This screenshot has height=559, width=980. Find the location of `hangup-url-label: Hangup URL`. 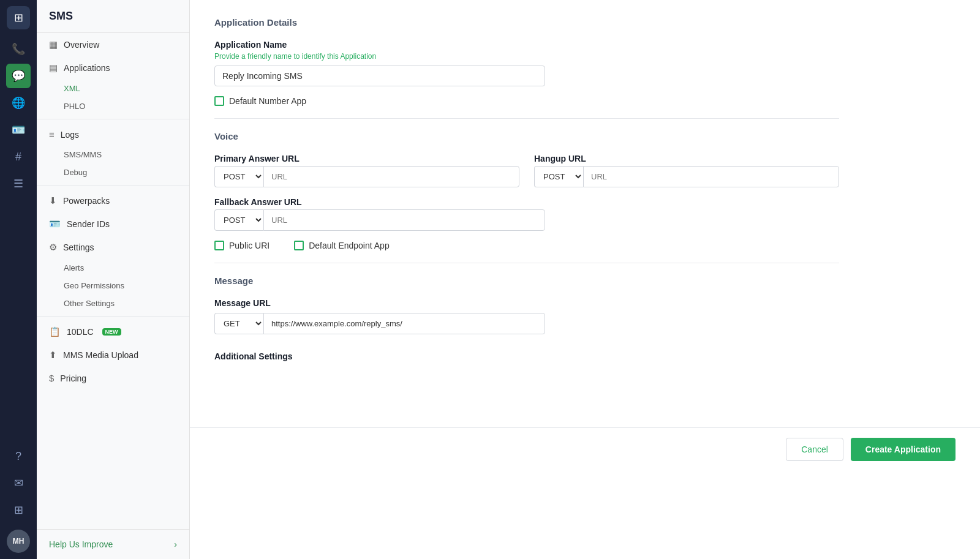

hangup-url-label: Hangup URL is located at coordinates (687, 159).